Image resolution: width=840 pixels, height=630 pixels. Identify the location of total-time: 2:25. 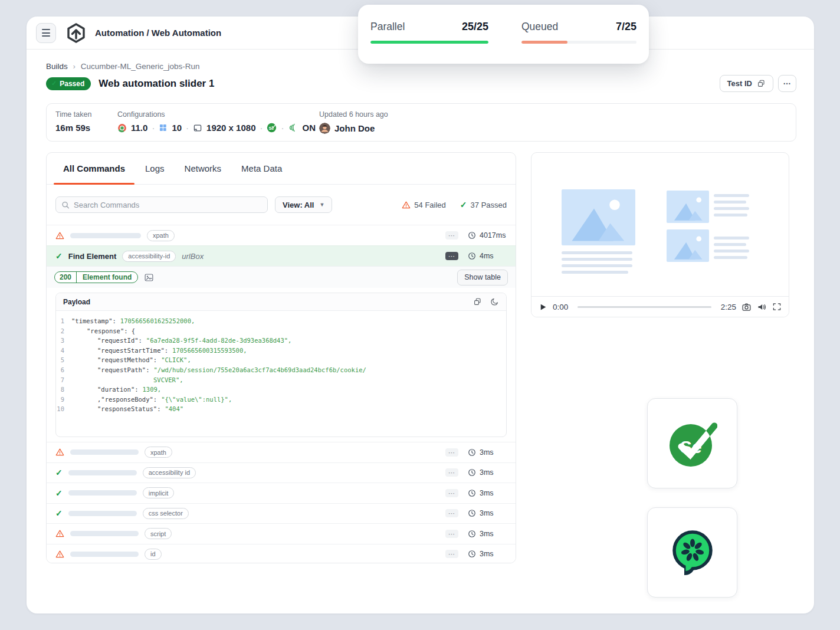
(729, 307).